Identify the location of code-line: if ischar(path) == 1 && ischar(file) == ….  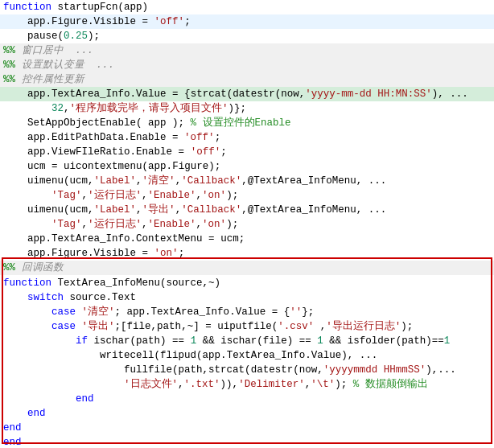
(247, 341).